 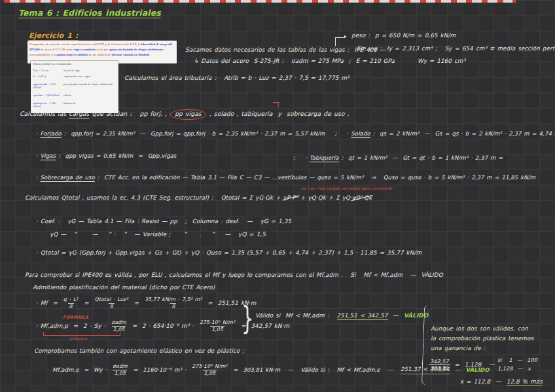 I want to click on statement-segment: Comprobar, de acuerdo con las especifica…, so click(x=85, y=45).